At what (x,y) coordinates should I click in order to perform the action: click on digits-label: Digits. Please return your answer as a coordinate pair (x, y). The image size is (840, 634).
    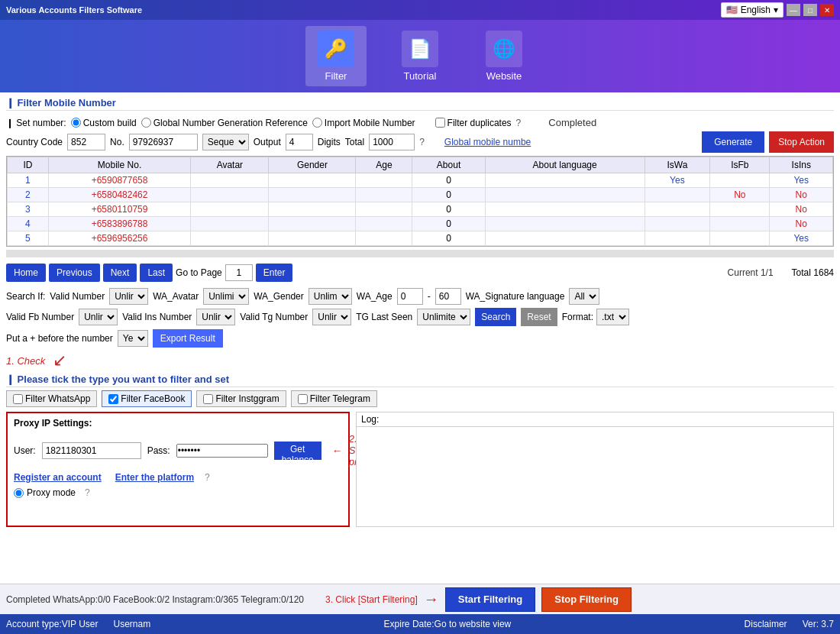
    Looking at the image, I should click on (329, 142).